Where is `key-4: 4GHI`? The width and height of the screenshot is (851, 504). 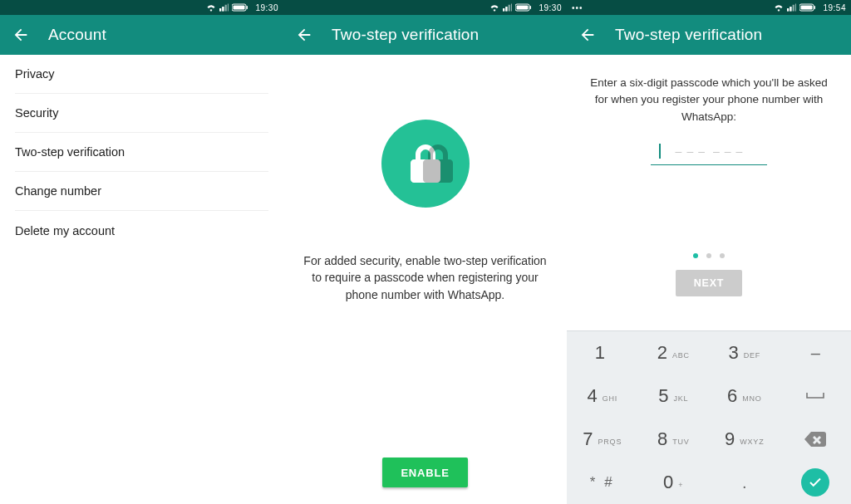 key-4: 4GHI is located at coordinates (603, 396).